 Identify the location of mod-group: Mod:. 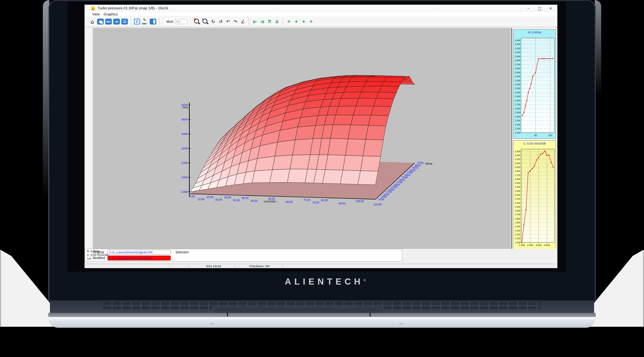
(177, 22).